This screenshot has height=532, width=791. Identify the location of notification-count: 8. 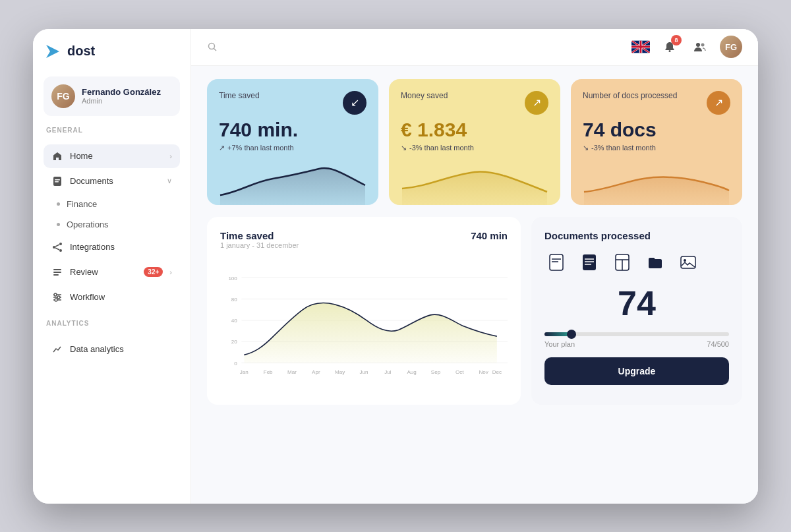
(676, 40).